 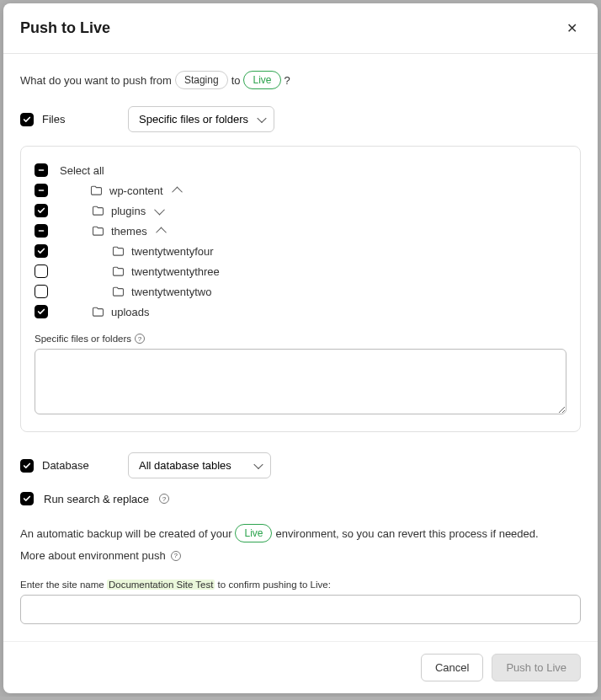 What do you see at coordinates (101, 556) in the screenshot?
I see `more-about-link: More about environment push ?` at bounding box center [101, 556].